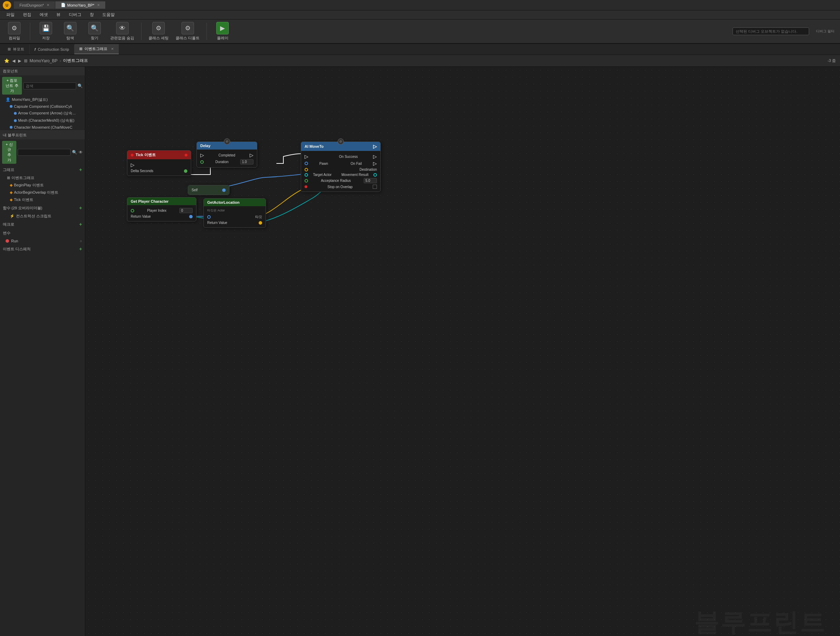 The height and width of the screenshot is (636, 840). What do you see at coordinates (188, 31) in the screenshot?
I see `class-defaults-button: ⚙ 클래스 디폴트` at bounding box center [188, 31].